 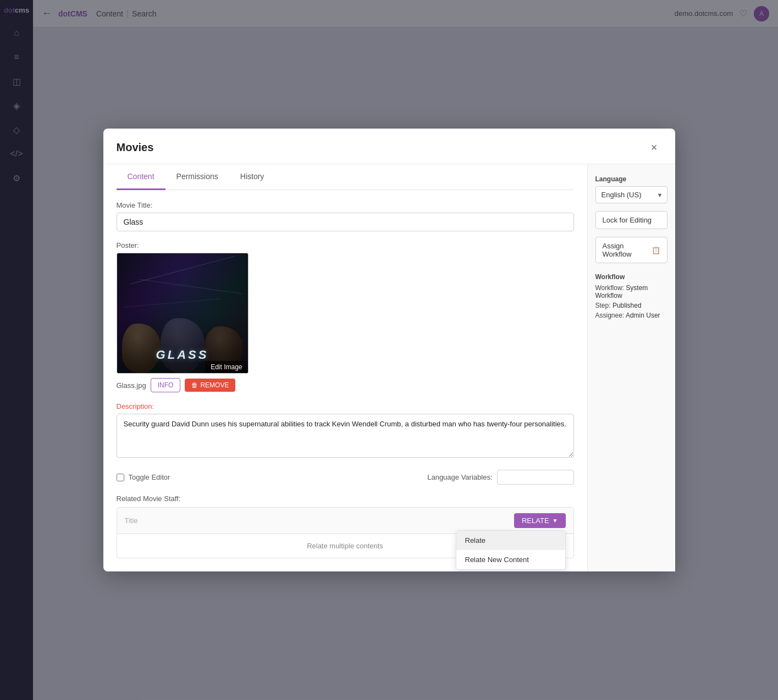 What do you see at coordinates (345, 245) in the screenshot?
I see `poster-label: Poster:` at bounding box center [345, 245].